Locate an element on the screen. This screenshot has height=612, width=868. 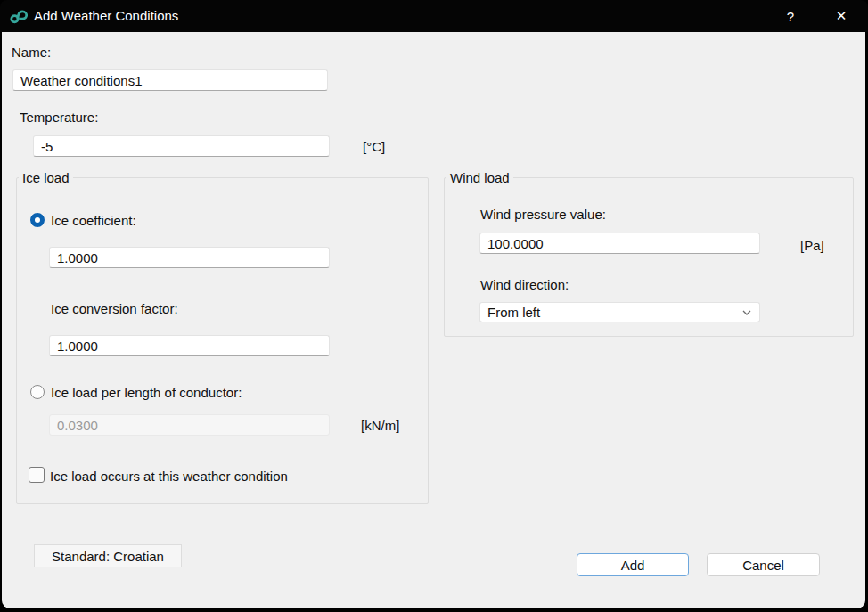
wind-pressure-label: Wind pressure value: is located at coordinates (544, 214).